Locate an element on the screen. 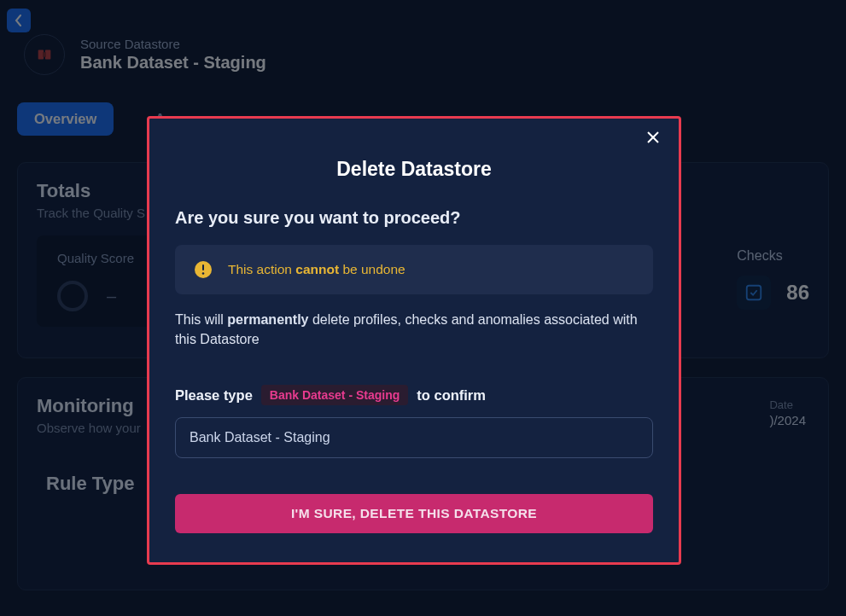  confirm-badge: Bank Dataset - Staging is located at coordinates (335, 395).